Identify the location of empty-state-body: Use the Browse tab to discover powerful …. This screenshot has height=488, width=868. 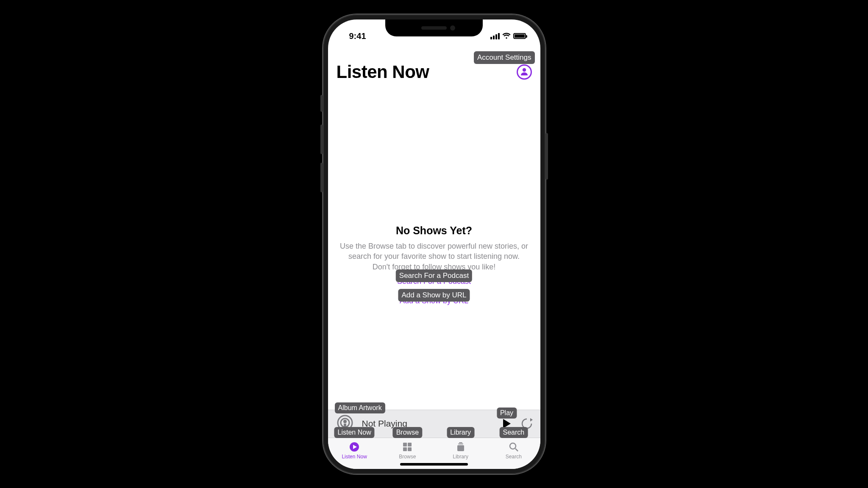
(434, 257).